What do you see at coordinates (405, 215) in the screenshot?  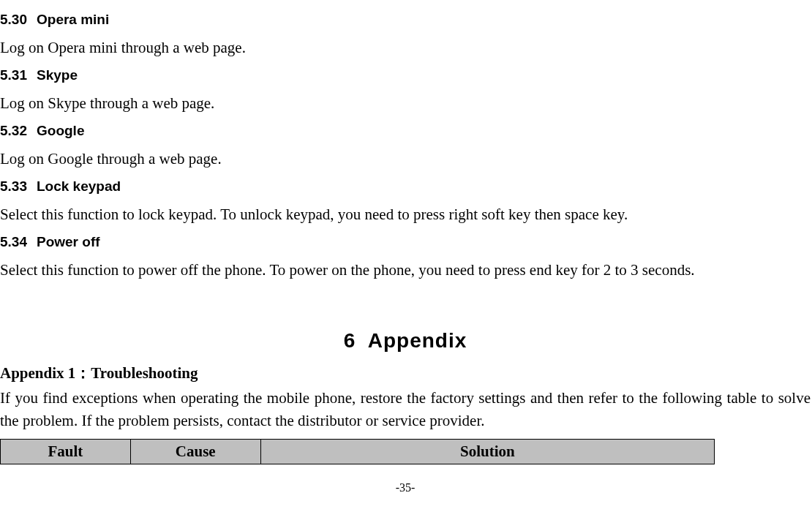 I see `section-body-5-33: Select this function to lock keypad. To …` at bounding box center [405, 215].